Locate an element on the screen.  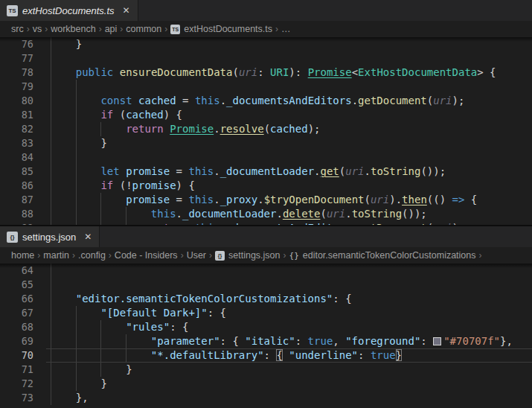
code-token: }, is located at coordinates (70, 398).